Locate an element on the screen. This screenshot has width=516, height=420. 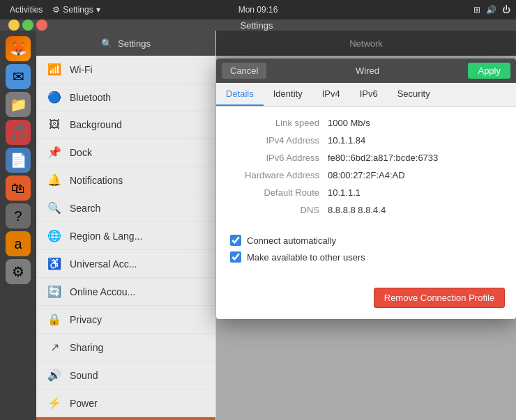
remove-connection-button: Remove Connection Profile is located at coordinates (439, 298).